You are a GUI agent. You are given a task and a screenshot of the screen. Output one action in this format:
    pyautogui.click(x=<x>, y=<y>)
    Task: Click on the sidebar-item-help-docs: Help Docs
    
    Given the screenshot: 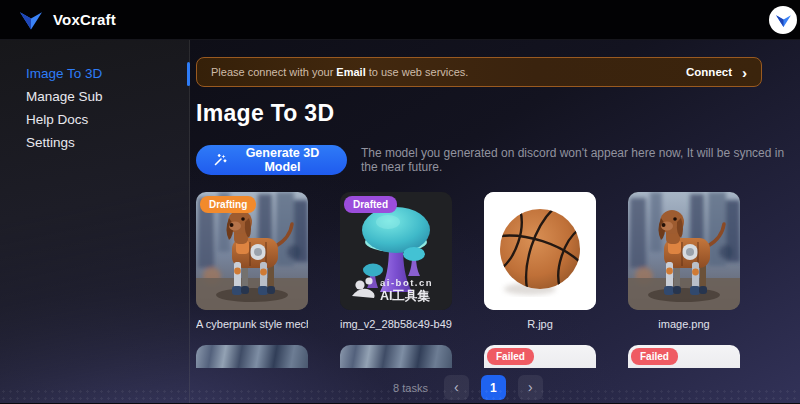 What is the action you would take?
    pyautogui.click(x=94, y=122)
    